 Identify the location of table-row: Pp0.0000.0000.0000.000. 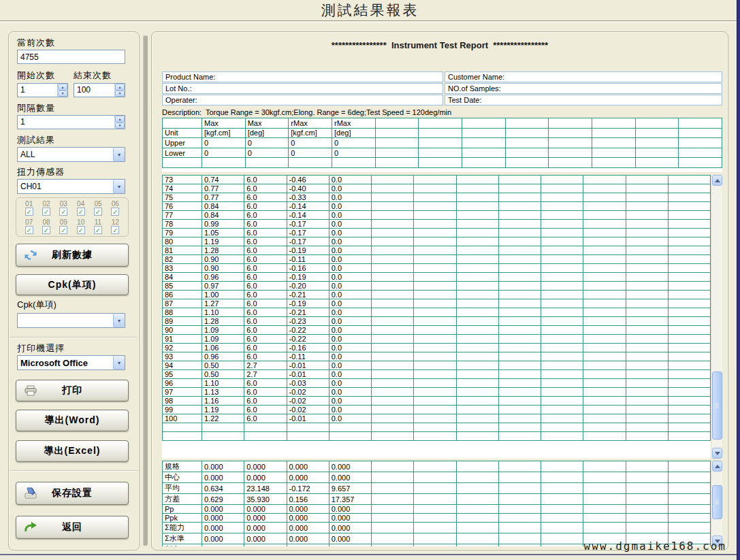
(437, 509).